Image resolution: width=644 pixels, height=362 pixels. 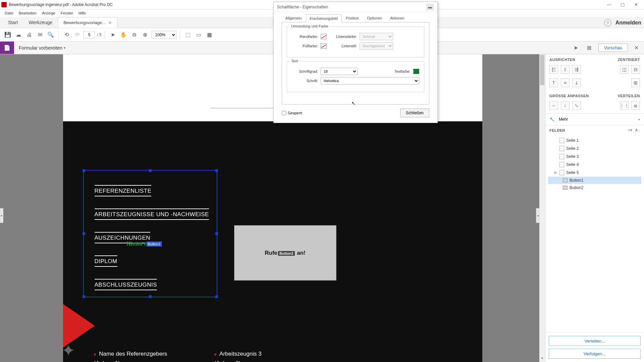 What do you see at coordinates (629, 23) in the screenshot?
I see `login-link: Anmelden` at bounding box center [629, 23].